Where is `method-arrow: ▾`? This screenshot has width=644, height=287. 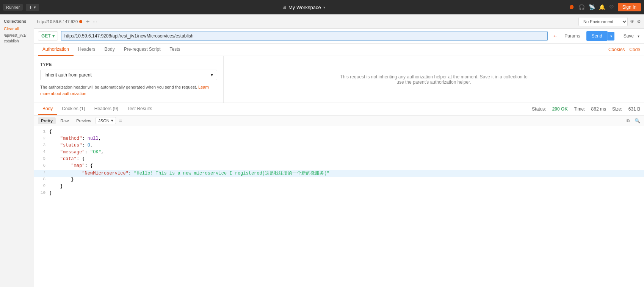 method-arrow: ▾ is located at coordinates (53, 36).